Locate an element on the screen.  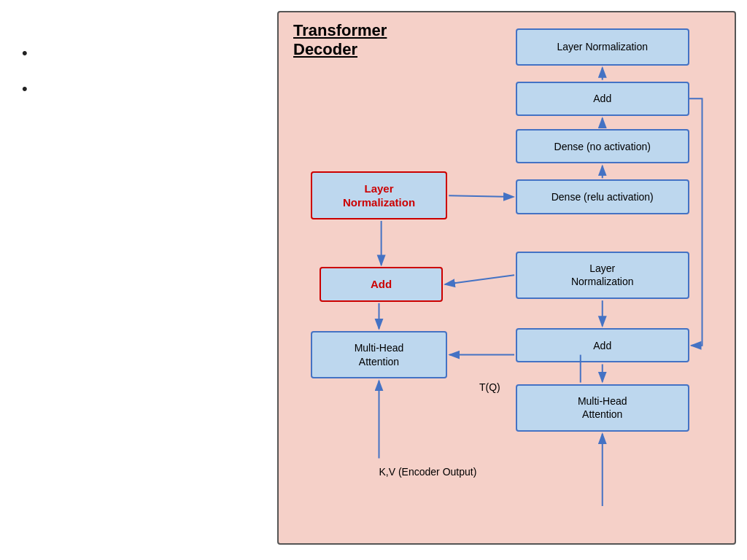
diagram-title: TransformerDecoder is located at coordinates (340, 41).